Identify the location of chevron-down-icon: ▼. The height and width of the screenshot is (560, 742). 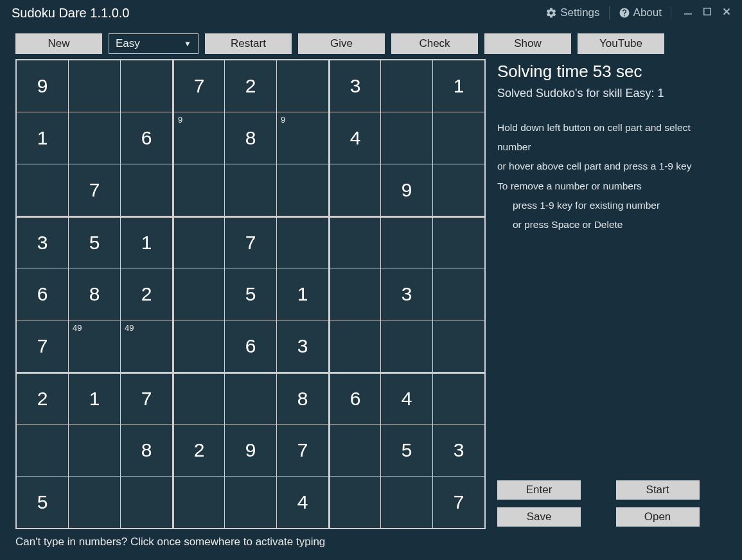
(188, 44).